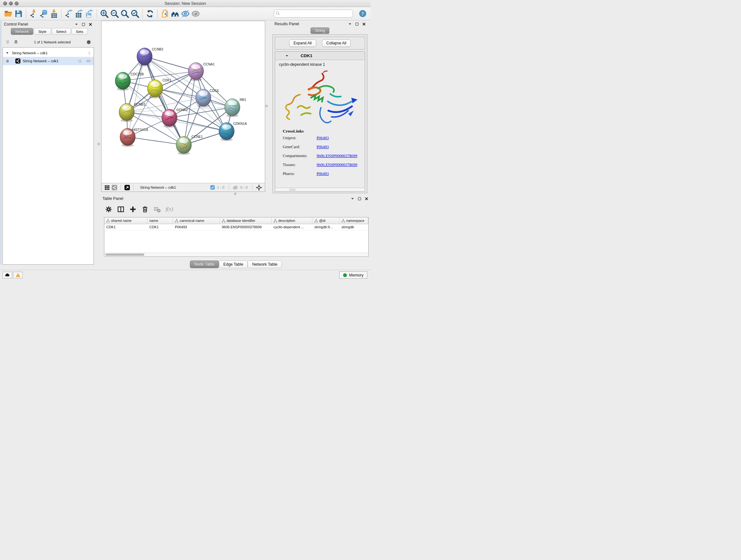  What do you see at coordinates (236, 254) in the screenshot?
I see `table-horizontal-scrollbar` at bounding box center [236, 254].